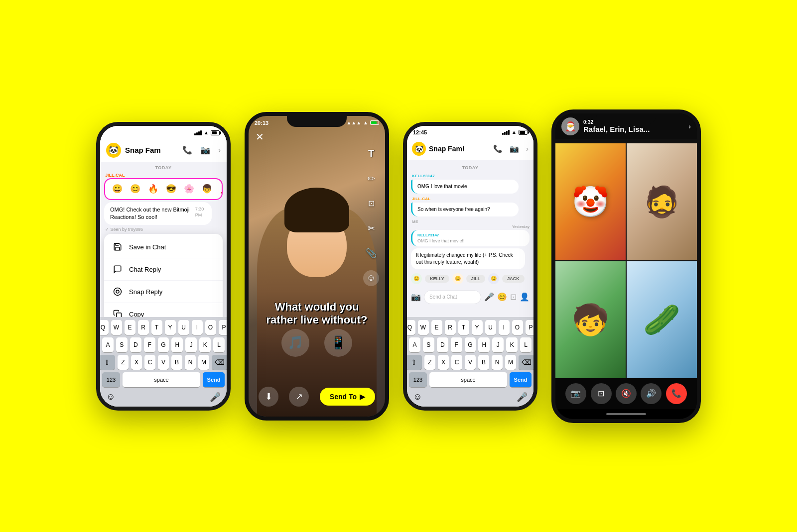 This screenshot has height=532, width=797. Describe the element at coordinates (170, 327) in the screenshot. I see `key-y: Y` at that location.